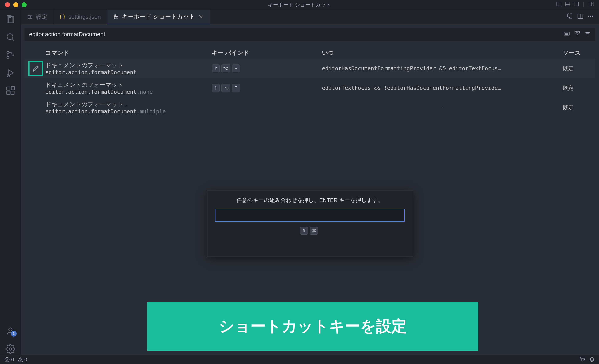 The image size is (599, 364). Describe the element at coordinates (10, 182) in the screenshot. I see `activity-bar: 1` at that location.